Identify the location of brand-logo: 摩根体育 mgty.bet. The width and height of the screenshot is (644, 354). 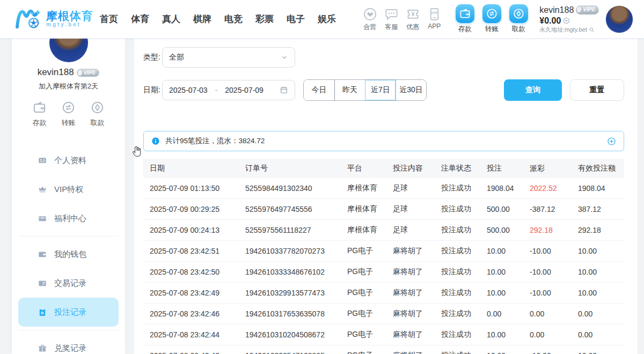
(54, 19).